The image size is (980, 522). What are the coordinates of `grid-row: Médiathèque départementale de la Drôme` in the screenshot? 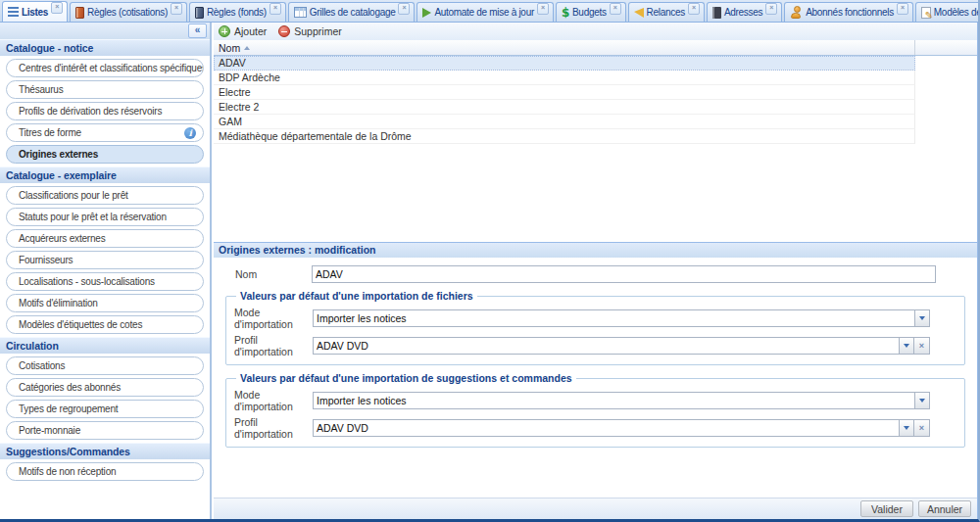 It's located at (564, 137).